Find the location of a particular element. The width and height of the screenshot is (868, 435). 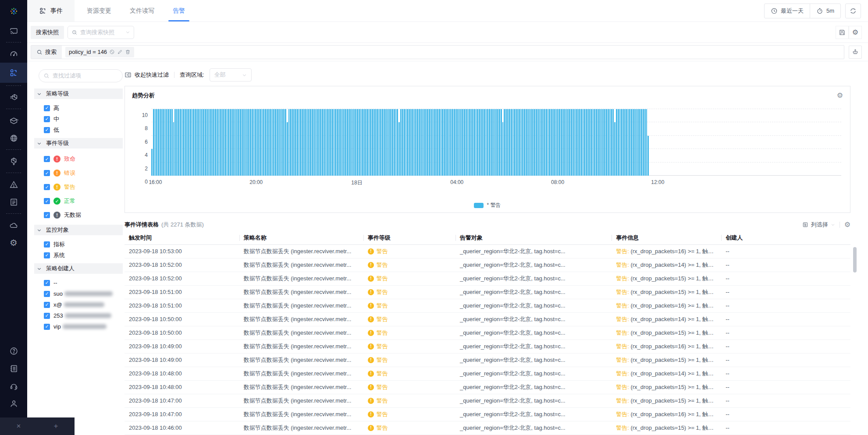

filter-item: ✓!错误 is located at coordinates (81, 173).